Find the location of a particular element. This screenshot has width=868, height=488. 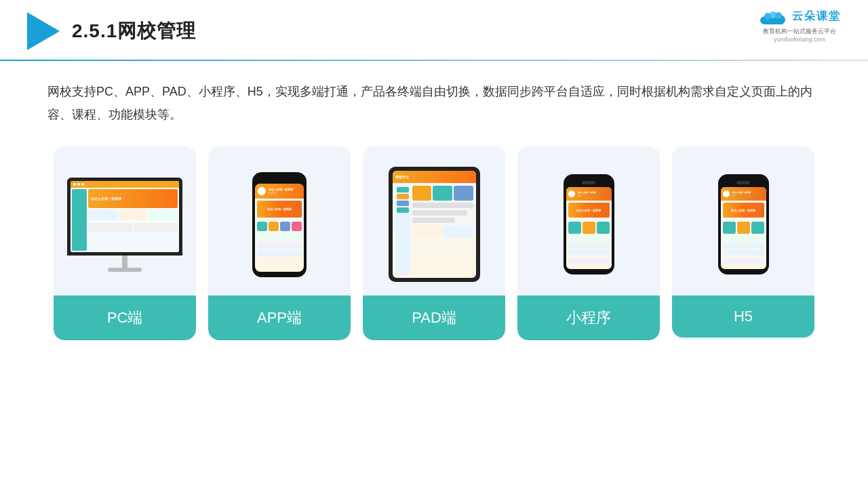

miniprogram-image-area: 职达人的第一堂网课 精品 职达人的第一堂网课 is located at coordinates (589, 221).